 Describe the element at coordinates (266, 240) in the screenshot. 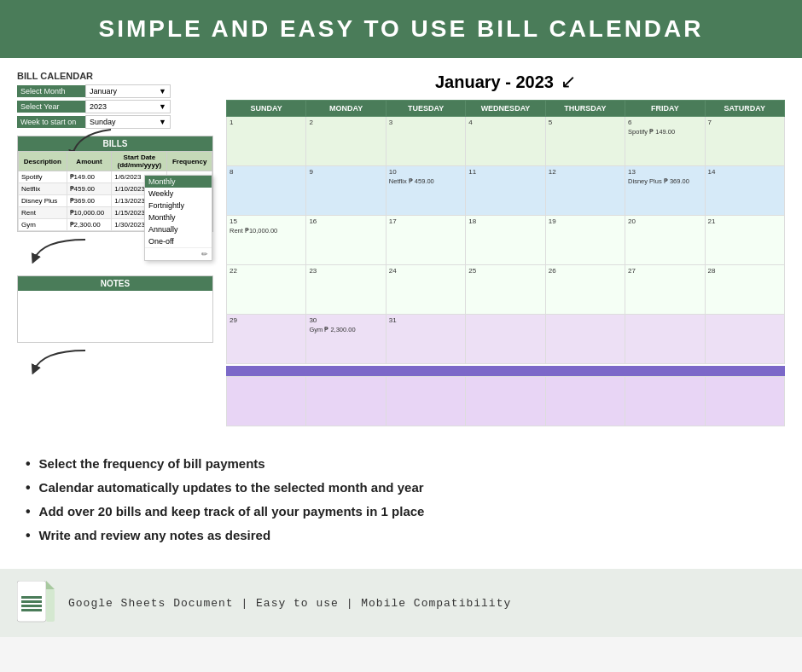

I see `calendar-cell: 15Rent ₱10,000.00` at that location.